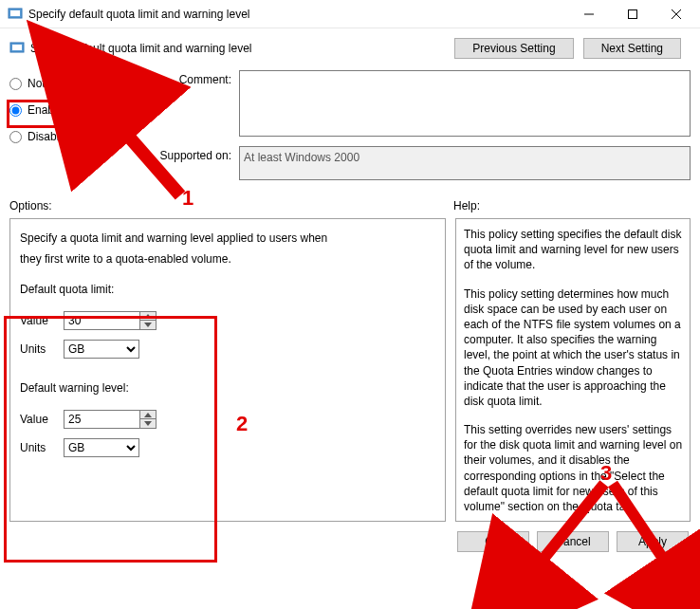 The height and width of the screenshot is (609, 700). Describe the element at coordinates (195, 163) in the screenshot. I see `supported-label: Supported on:` at that location.